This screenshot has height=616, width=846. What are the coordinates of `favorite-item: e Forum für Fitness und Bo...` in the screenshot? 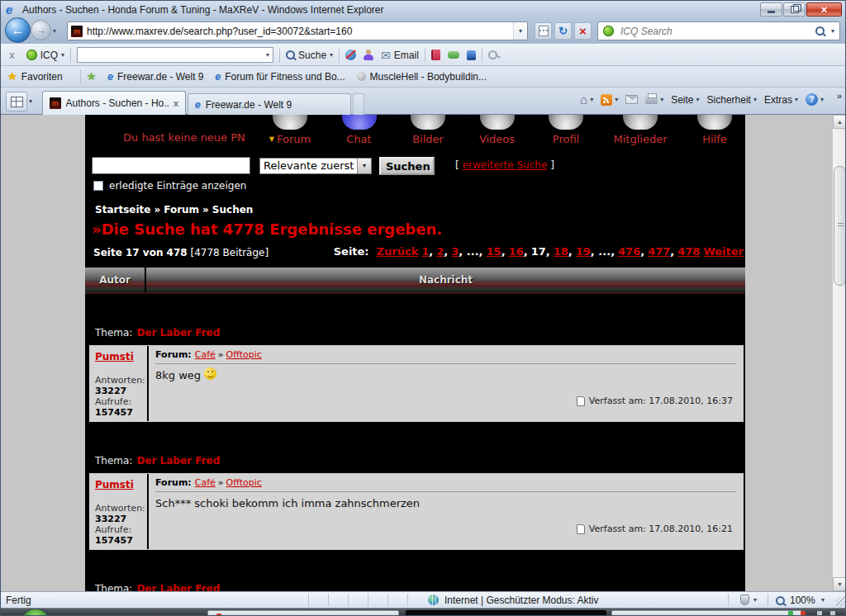 It's located at (281, 77).